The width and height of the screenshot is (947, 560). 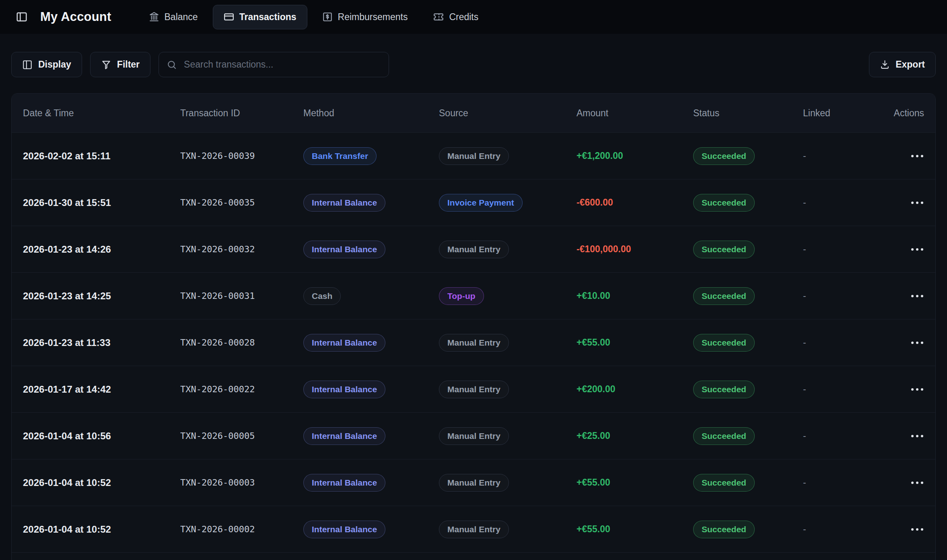 I want to click on search-input, so click(x=274, y=64).